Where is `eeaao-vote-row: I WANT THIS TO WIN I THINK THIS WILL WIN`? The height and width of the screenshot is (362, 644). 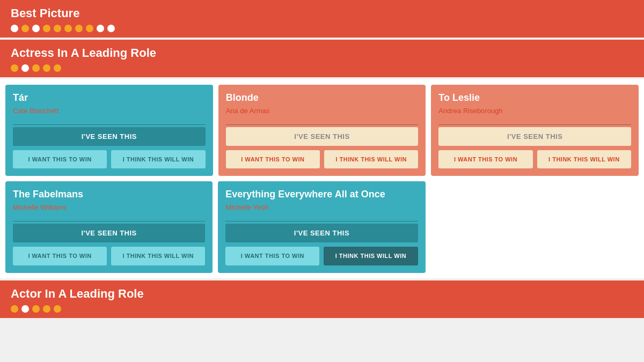 eeaao-vote-row: I WANT THIS TO WIN I THINK THIS WILL WIN is located at coordinates (321, 256).